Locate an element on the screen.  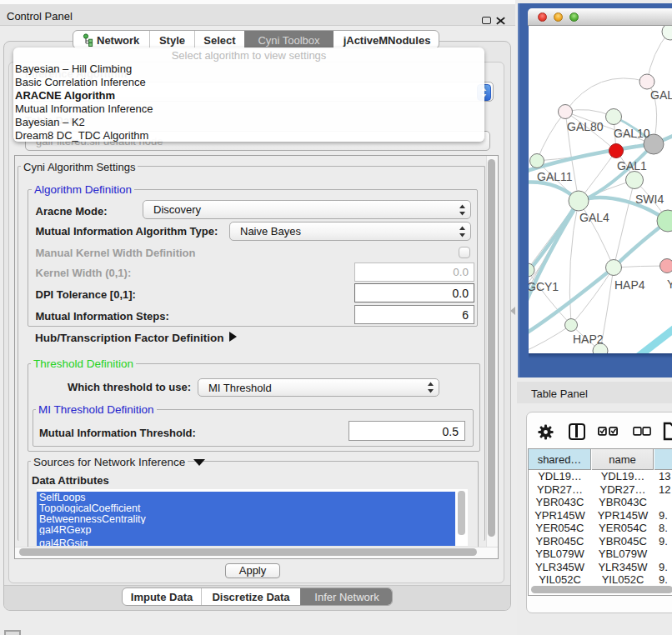
svg-text: HAP4 is located at coordinates (630, 285).